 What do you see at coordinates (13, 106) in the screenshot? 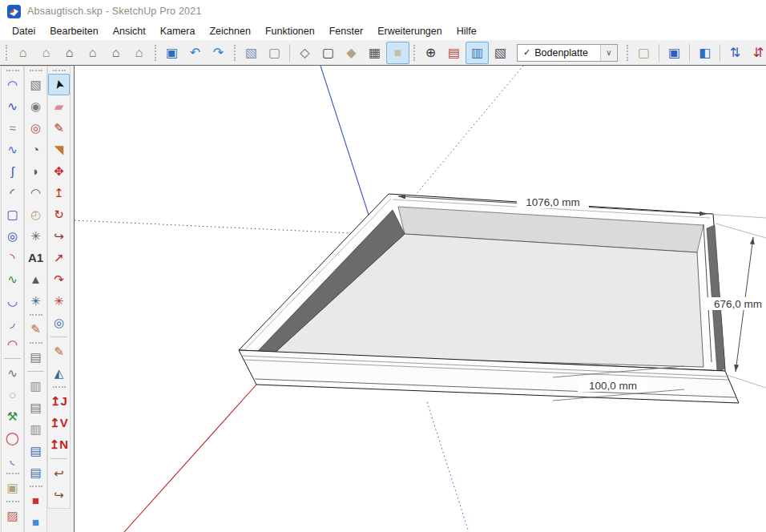
I see `polyline-tool-icon: ∿` at bounding box center [13, 106].